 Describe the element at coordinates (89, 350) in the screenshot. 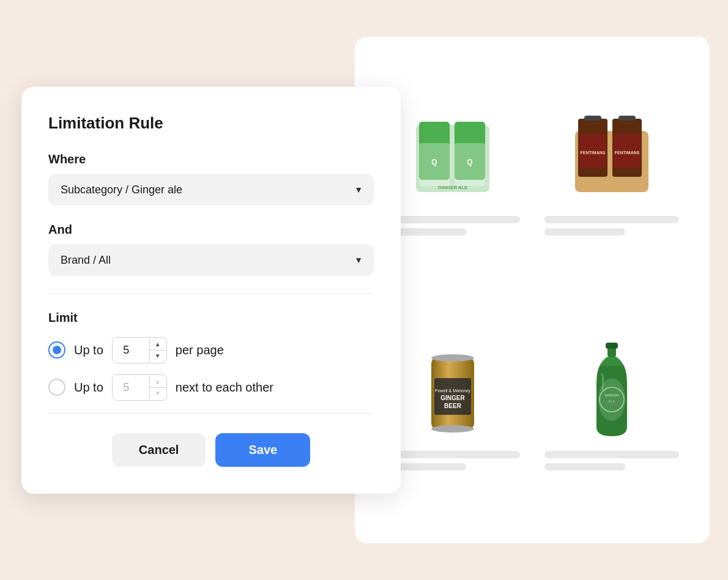

I see `limit-label-1: Up to` at that location.